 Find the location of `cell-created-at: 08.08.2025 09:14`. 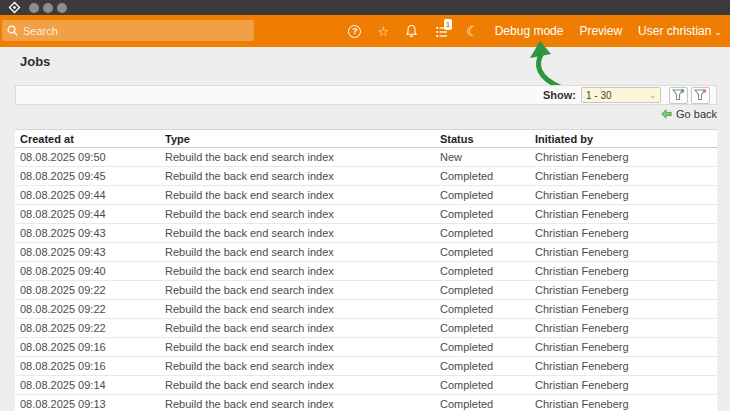

cell-created-at: 08.08.2025 09:14 is located at coordinates (90, 385).